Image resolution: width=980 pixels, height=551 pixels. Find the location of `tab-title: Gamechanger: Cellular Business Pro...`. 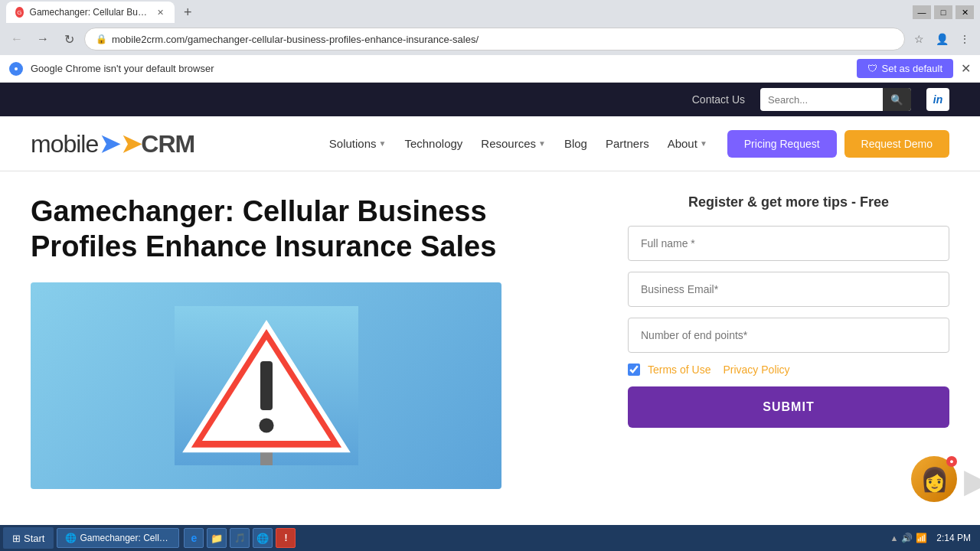

tab-title: Gamechanger: Cellular Business Pro... is located at coordinates (90, 12).